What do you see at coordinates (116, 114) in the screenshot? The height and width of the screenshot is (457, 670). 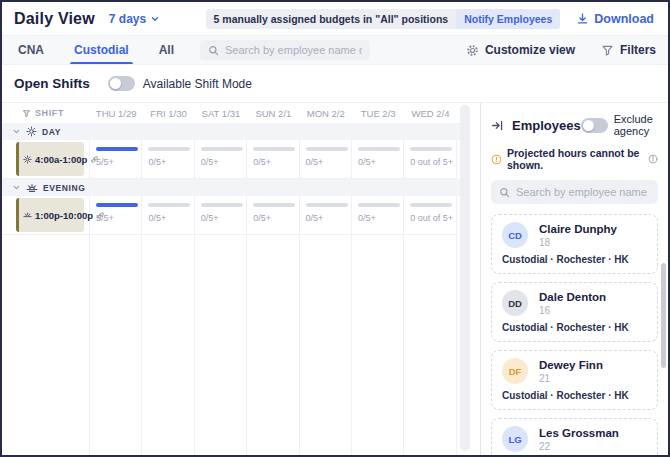 I see `day-header: THU 1/29` at bounding box center [116, 114].